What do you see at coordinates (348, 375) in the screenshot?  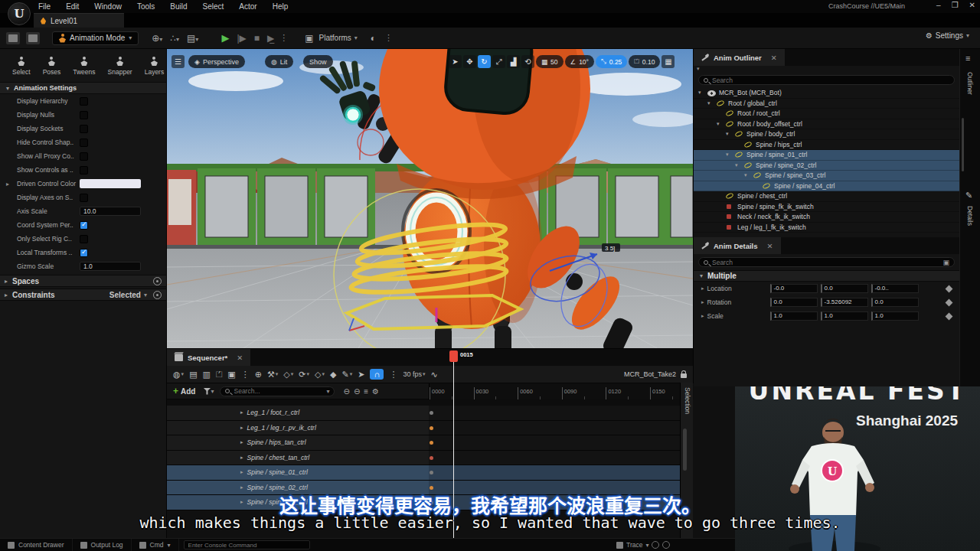 I see `edit-pen-icon: ✎▾` at bounding box center [348, 375].